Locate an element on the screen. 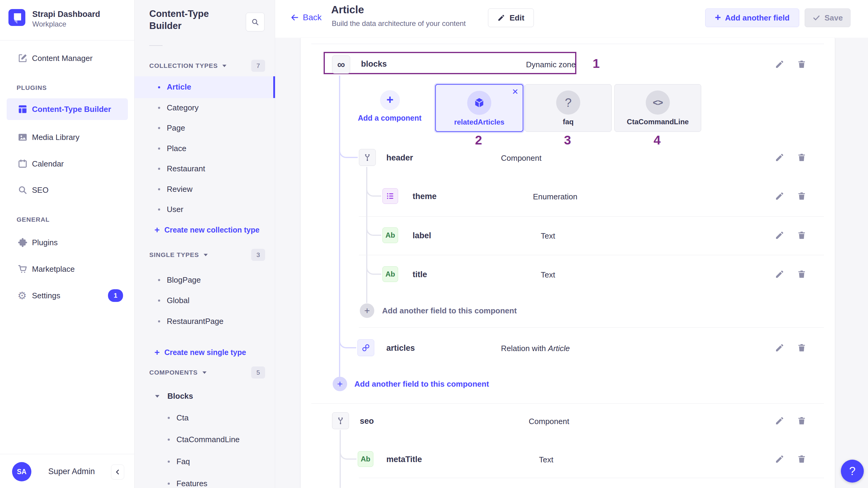  sidebar-item-place: Place is located at coordinates (205, 148).